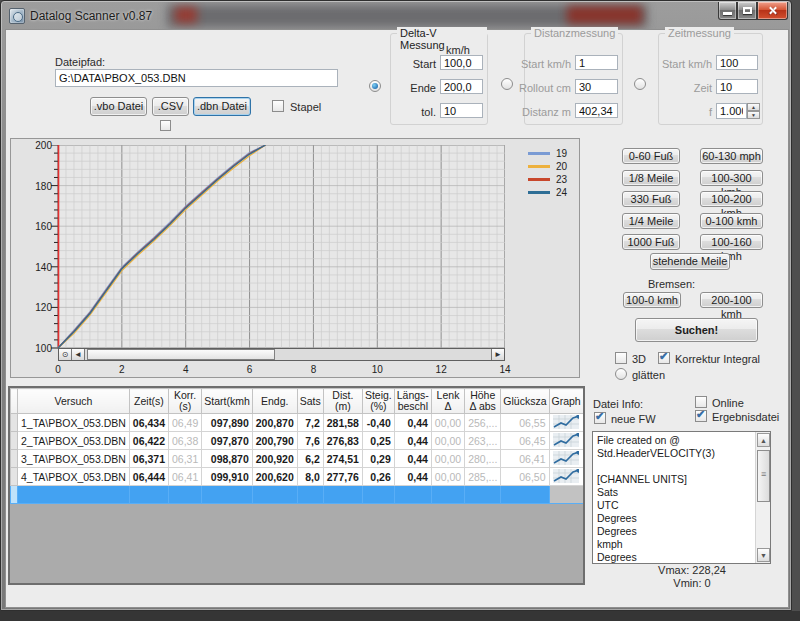 This screenshot has height=621, width=800. What do you see at coordinates (747, 11) in the screenshot?
I see `maximize-button` at bounding box center [747, 11].